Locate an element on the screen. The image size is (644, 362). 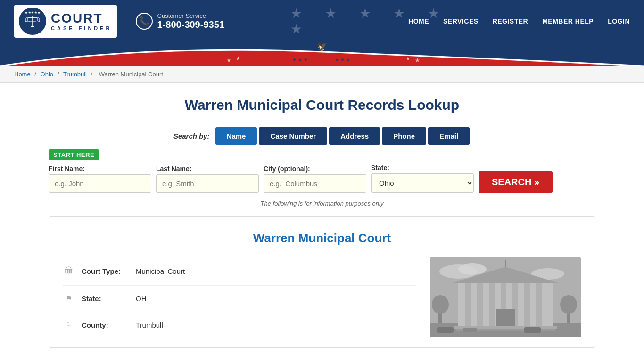
county-value: Trumbull is located at coordinates (149, 325).